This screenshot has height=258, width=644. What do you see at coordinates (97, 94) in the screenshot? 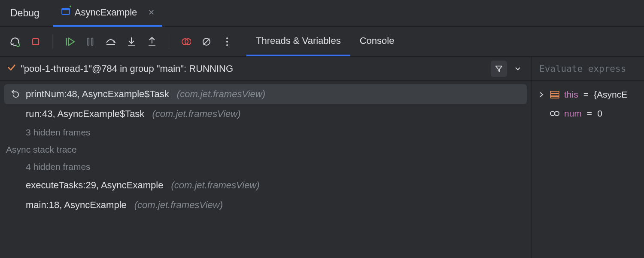
I see `frame-label: printNum:48, AsyncExample$Task` at bounding box center [97, 94].